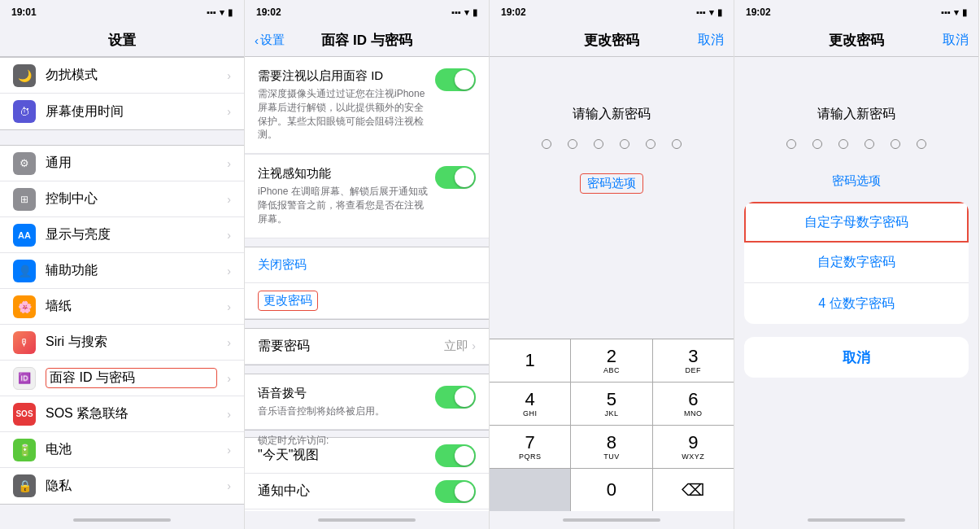 This screenshot has height=529, width=980. I want to click on donotdisturb-label: 勿扰模式, so click(132, 75).